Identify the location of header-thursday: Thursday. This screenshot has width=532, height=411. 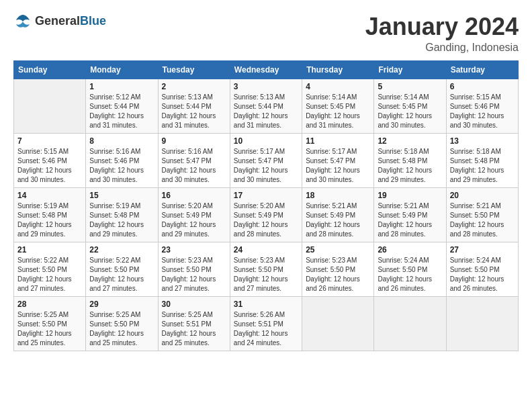
(339, 70).